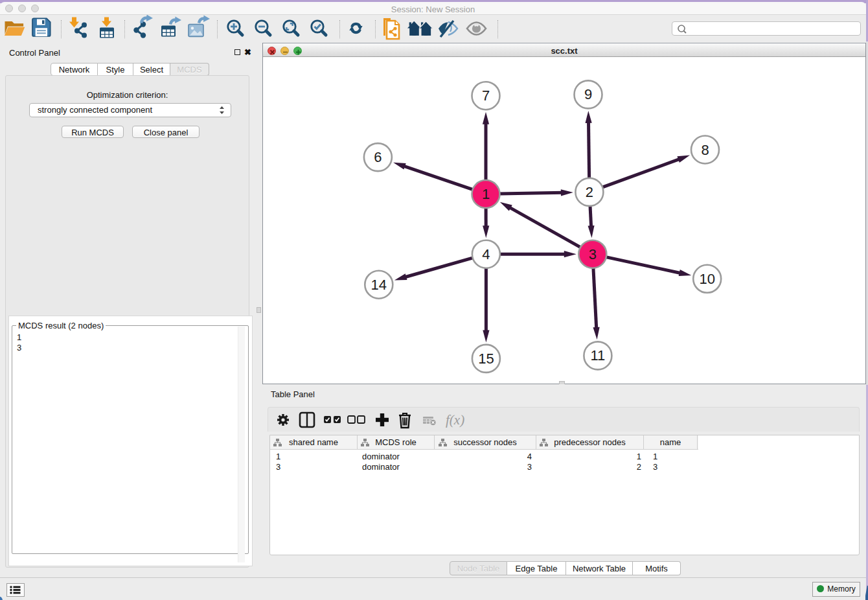 This screenshot has width=868, height=600. I want to click on svg-text: 8, so click(705, 150).